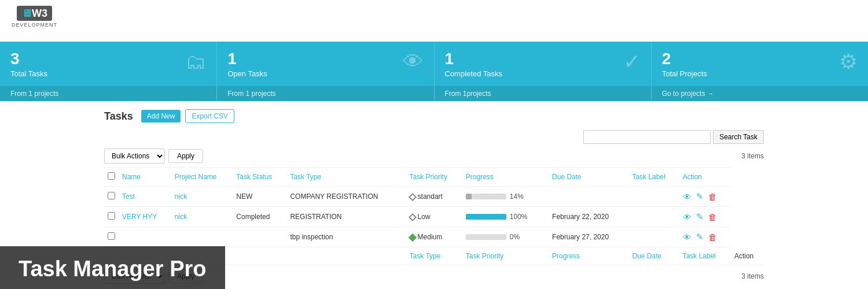  I want to click on stat-completed-tasks: 1 Completed Tasks ✓ From 1projects, so click(543, 72).